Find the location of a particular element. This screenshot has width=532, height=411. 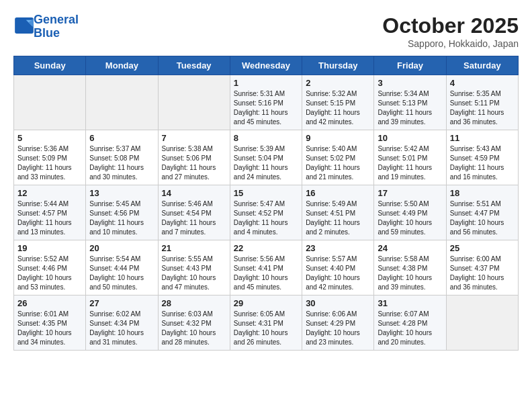

title-block: October 2025 Sapporo, Hokkaido, Japan is located at coordinates (450, 31).